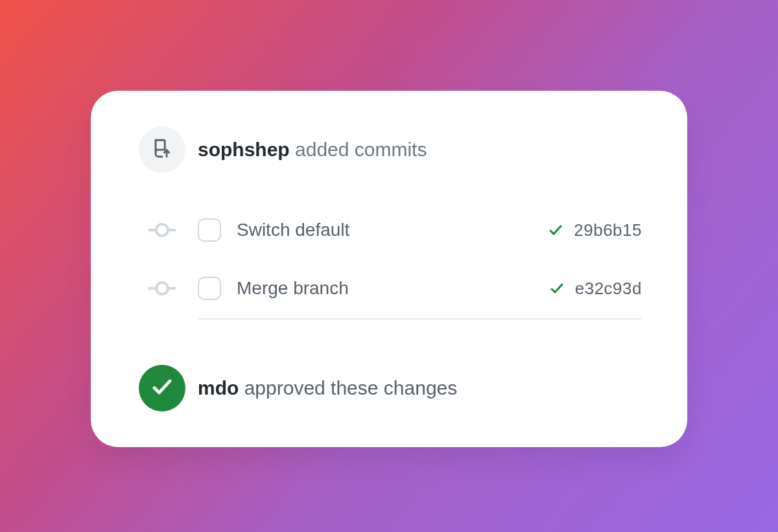 Image resolution: width=778 pixels, height=532 pixels. What do you see at coordinates (218, 387) in the screenshot?
I see `approval-username: mdo` at bounding box center [218, 387].